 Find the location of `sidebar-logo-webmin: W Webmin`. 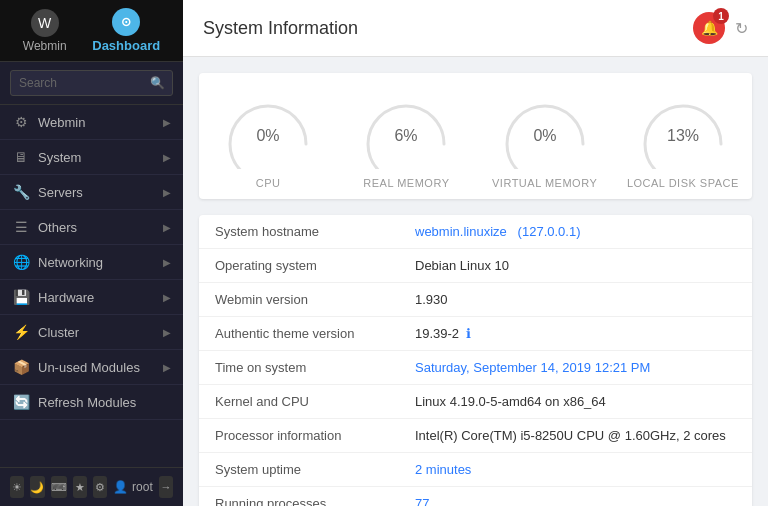

sidebar-logo-webmin: W Webmin is located at coordinates (45, 31).